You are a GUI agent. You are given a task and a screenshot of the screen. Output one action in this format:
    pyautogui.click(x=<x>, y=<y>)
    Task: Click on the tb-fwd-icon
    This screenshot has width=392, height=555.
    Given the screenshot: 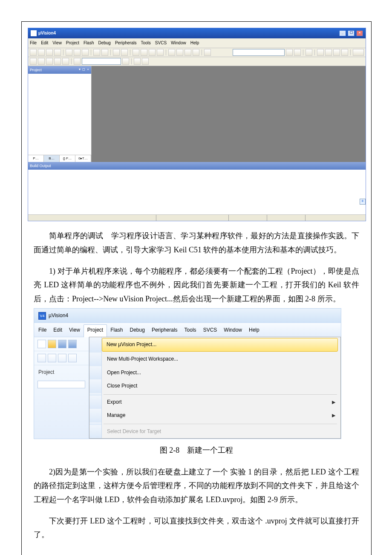 What is the action you would take?
    pyautogui.click(x=124, y=52)
    